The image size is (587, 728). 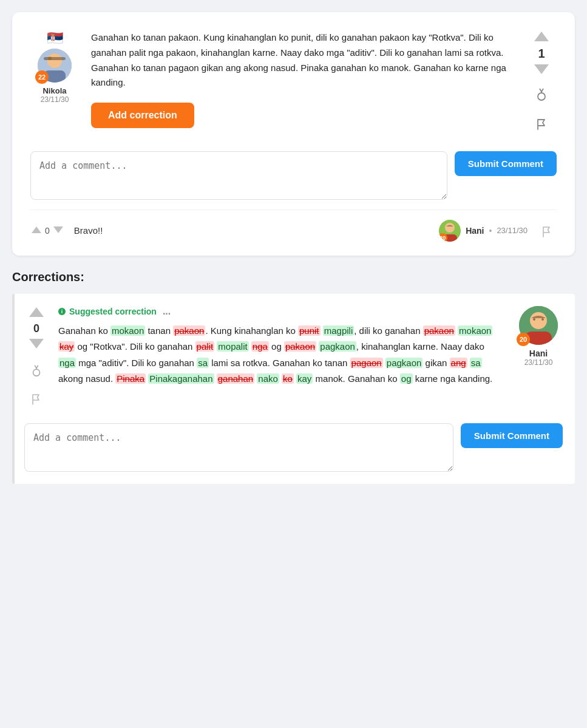 What do you see at coordinates (339, 330) in the screenshot?
I see `ins-magpili: magpili` at bounding box center [339, 330].